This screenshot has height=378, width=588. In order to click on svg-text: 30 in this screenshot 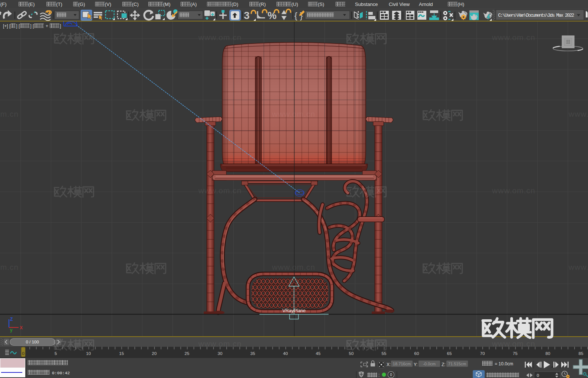, I will do `click(220, 353)`.